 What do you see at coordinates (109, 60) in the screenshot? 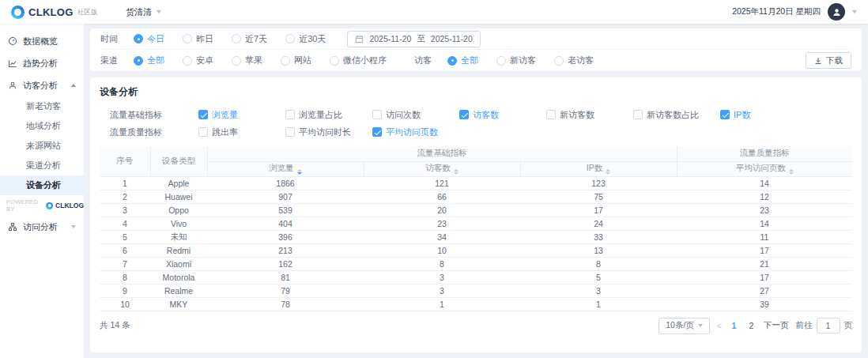
I see `channel-filter-label: 渠道` at bounding box center [109, 60].